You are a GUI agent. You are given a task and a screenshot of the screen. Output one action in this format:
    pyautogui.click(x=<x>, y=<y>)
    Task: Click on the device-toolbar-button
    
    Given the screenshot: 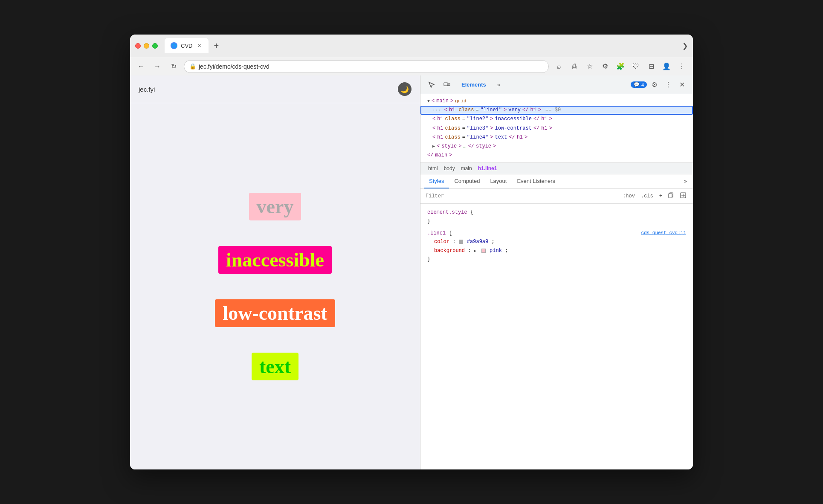 What is the action you would take?
    pyautogui.click(x=447, y=85)
    